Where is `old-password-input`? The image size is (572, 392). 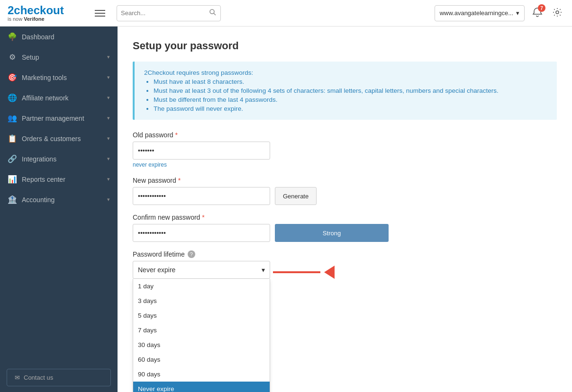 old-password-input is located at coordinates (201, 151).